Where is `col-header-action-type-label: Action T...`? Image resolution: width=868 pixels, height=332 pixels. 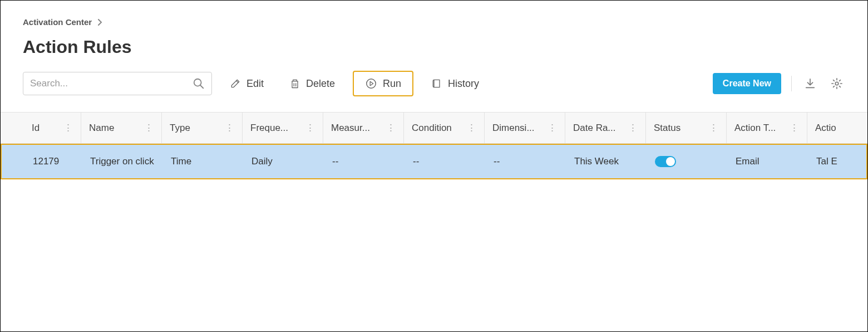
col-header-action-type-label: Action T... is located at coordinates (760, 128).